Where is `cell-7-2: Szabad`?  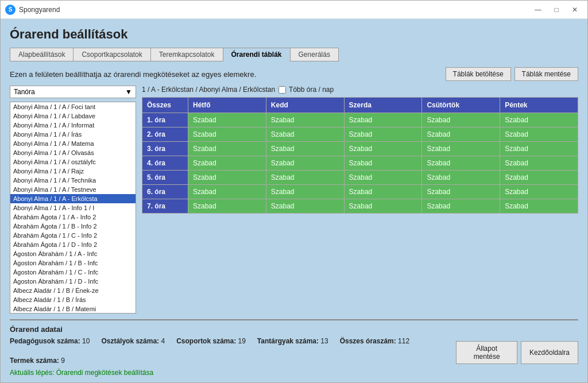
cell-7-2: Szabad is located at coordinates (305, 207).